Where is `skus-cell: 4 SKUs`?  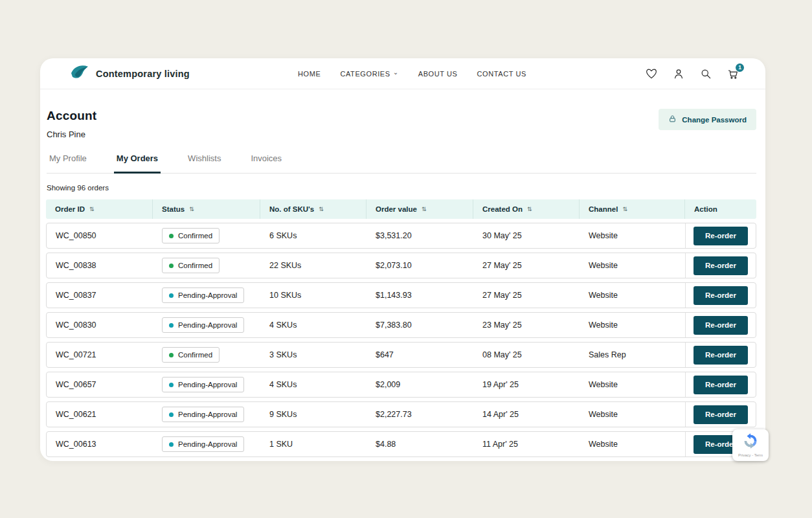 skus-cell: 4 SKUs is located at coordinates (313, 325).